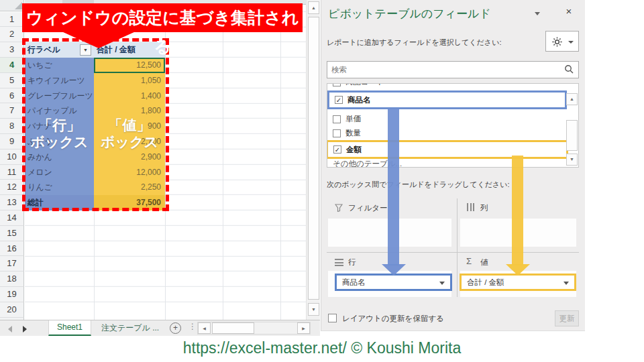 The image size is (644, 362). Describe the element at coordinates (352, 263) in the screenshot. I see `rows-area-label: 行` at that location.